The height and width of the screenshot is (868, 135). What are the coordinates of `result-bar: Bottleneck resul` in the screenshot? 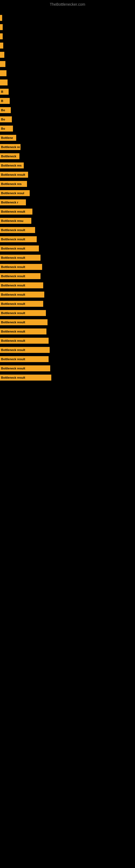 It's located at (15, 193).